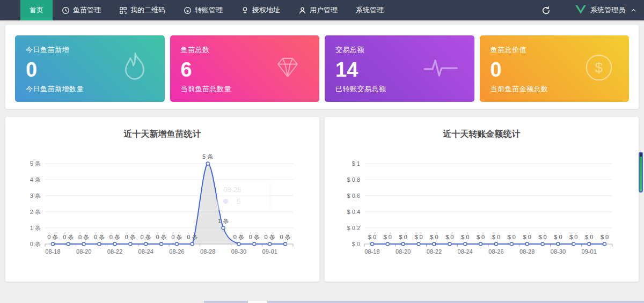 The height and width of the screenshot is (303, 644). What do you see at coordinates (82, 10) in the screenshot?
I see `nav-item-fry-management: 鱼苗管理` at bounding box center [82, 10].